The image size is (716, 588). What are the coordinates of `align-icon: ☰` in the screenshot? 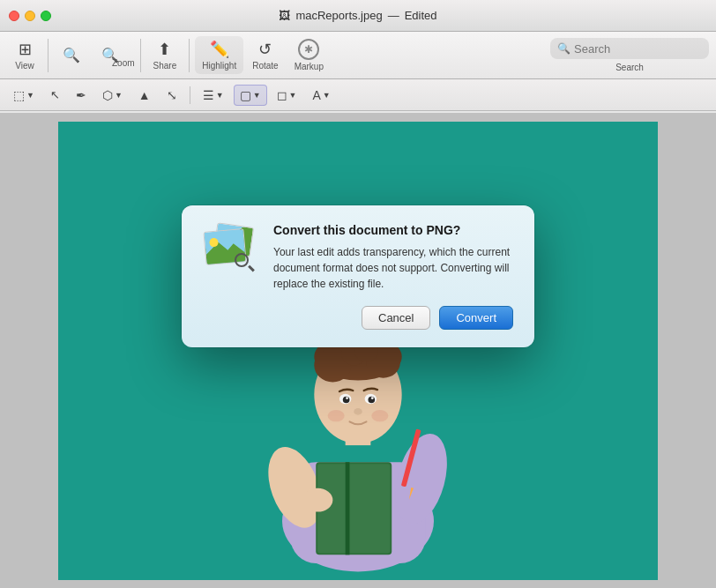 It's located at (208, 95).